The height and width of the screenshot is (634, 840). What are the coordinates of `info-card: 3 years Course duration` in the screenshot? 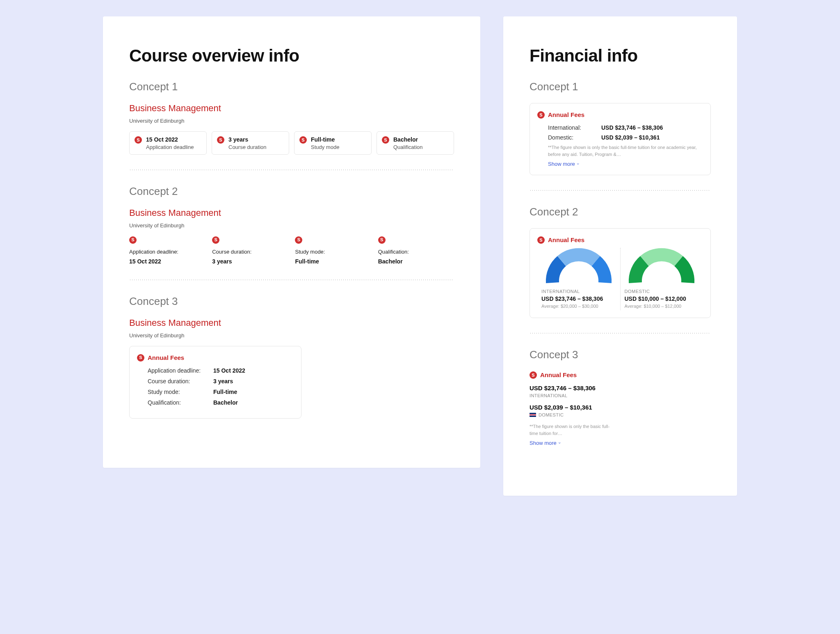 It's located at (250, 143).